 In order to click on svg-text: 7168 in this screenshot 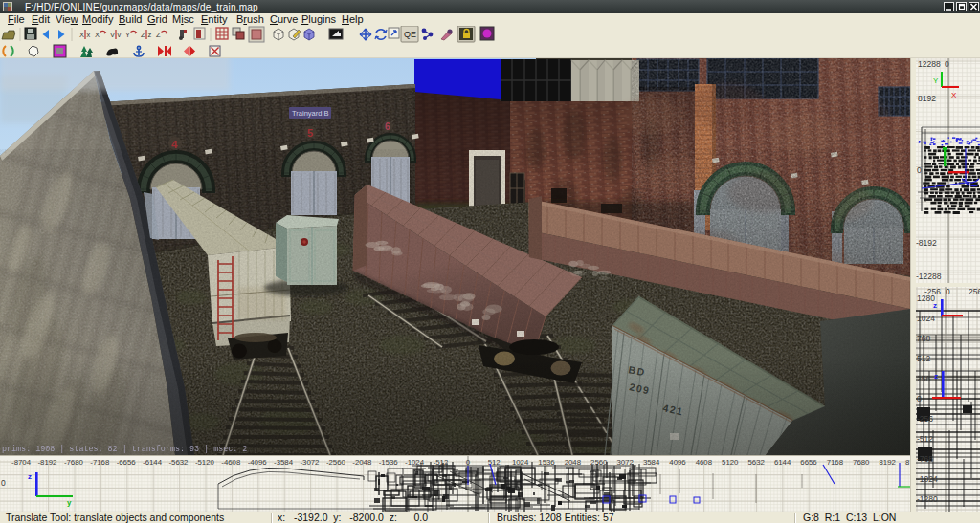, I will do `click(835, 463)`.